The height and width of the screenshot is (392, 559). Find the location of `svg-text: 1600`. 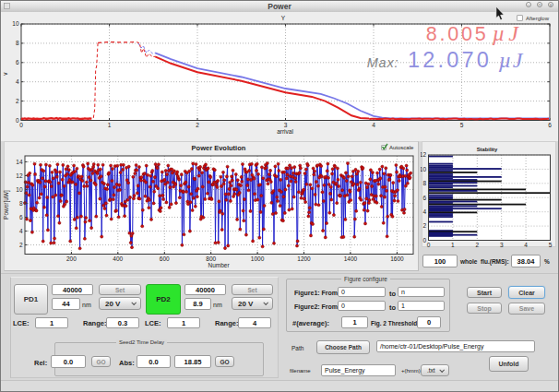

svg-text: 1600 is located at coordinates (397, 258).